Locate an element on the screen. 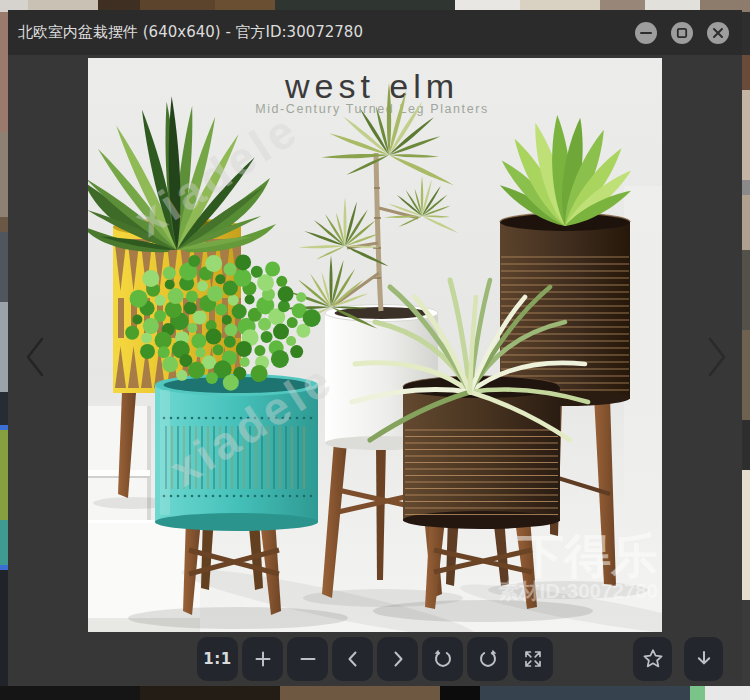 This screenshot has height=700, width=750. download-icon is located at coordinates (704, 659).